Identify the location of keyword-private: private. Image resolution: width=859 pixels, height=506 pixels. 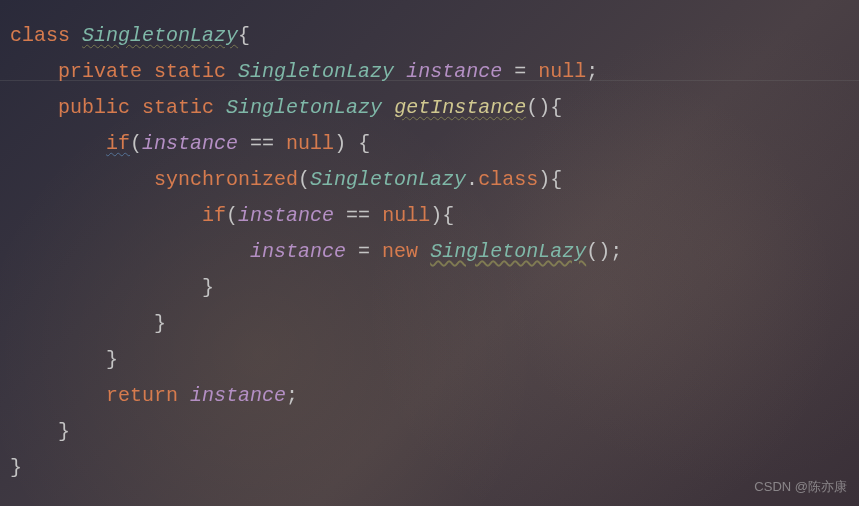
(100, 72).